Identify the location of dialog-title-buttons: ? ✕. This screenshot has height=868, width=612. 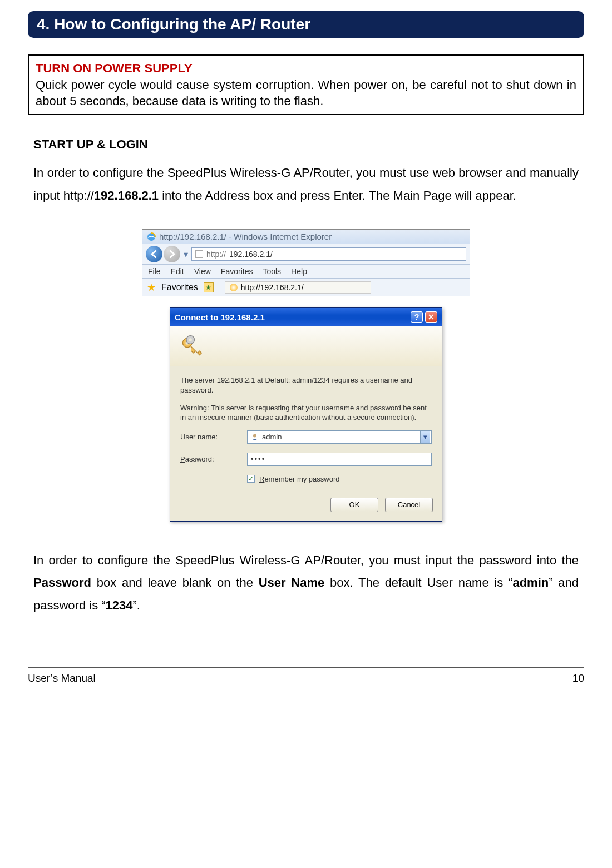
(424, 317).